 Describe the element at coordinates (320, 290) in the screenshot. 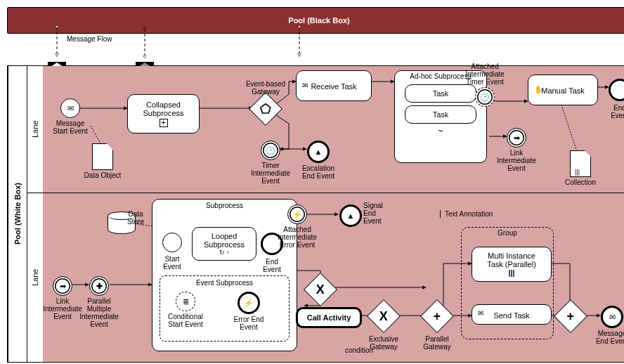

I see `decision-gateway: X` at that location.